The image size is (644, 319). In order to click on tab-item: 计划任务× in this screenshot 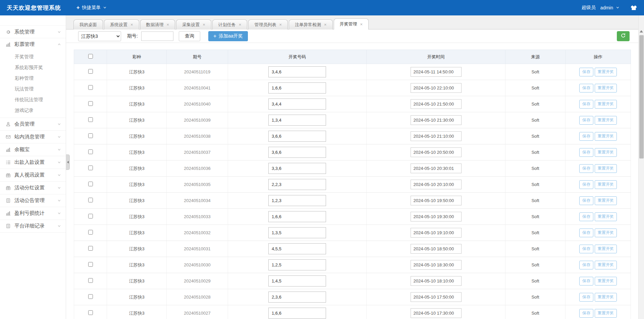, I will do `click(230, 24)`.